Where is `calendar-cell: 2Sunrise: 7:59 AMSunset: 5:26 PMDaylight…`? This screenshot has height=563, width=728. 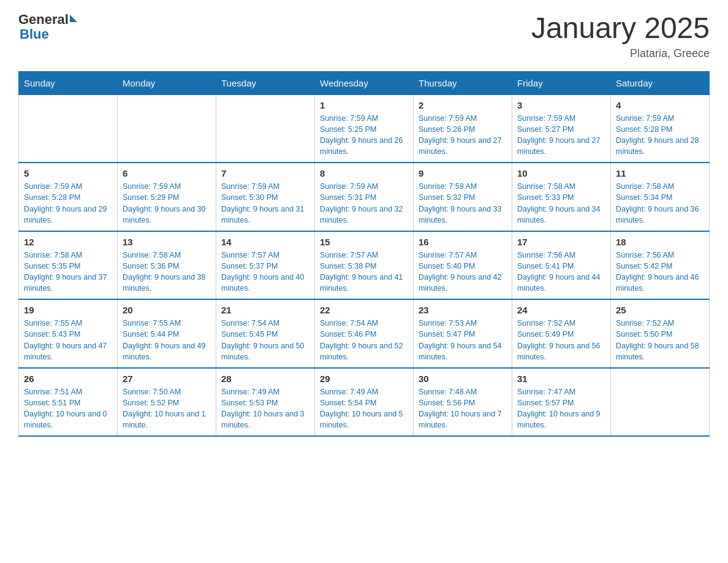 calendar-cell: 2Sunrise: 7:59 AMSunset: 5:26 PMDaylight… is located at coordinates (463, 129).